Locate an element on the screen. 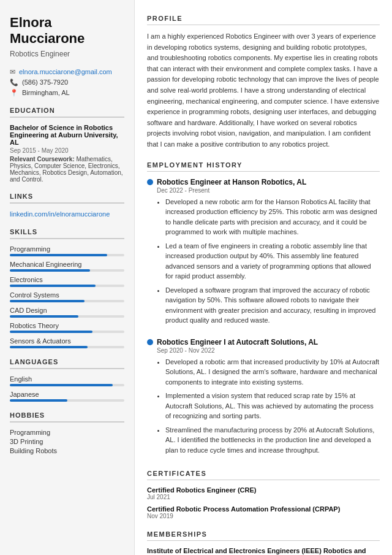  skill-item: CAD Design is located at coordinates (67, 312).